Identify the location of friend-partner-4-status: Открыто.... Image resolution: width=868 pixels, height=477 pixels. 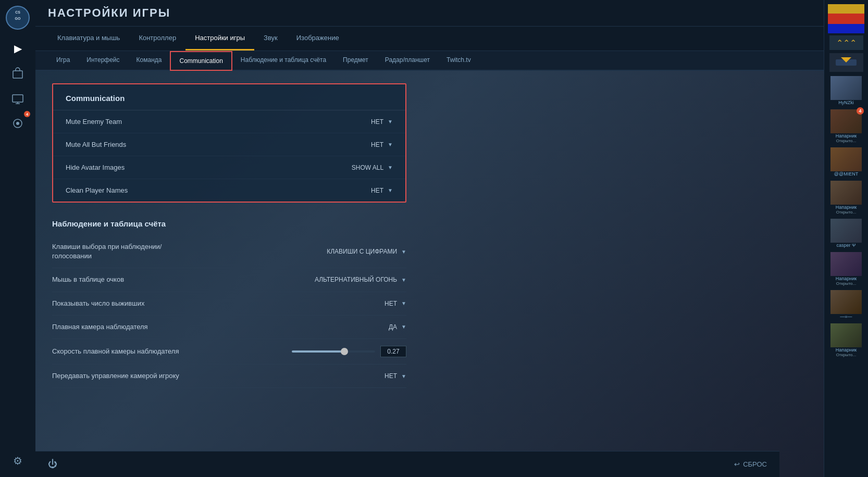
(846, 355).